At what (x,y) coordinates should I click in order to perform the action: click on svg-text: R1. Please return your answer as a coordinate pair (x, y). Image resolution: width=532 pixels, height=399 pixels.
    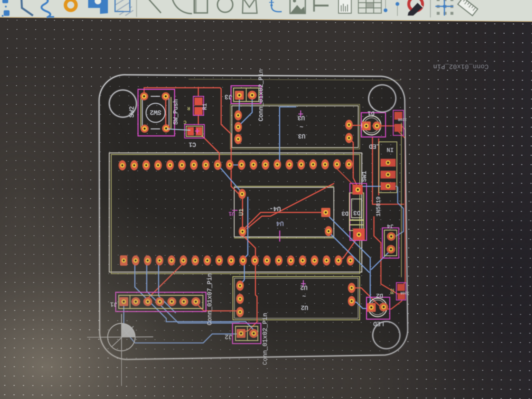
    Looking at the image, I should click on (205, 107).